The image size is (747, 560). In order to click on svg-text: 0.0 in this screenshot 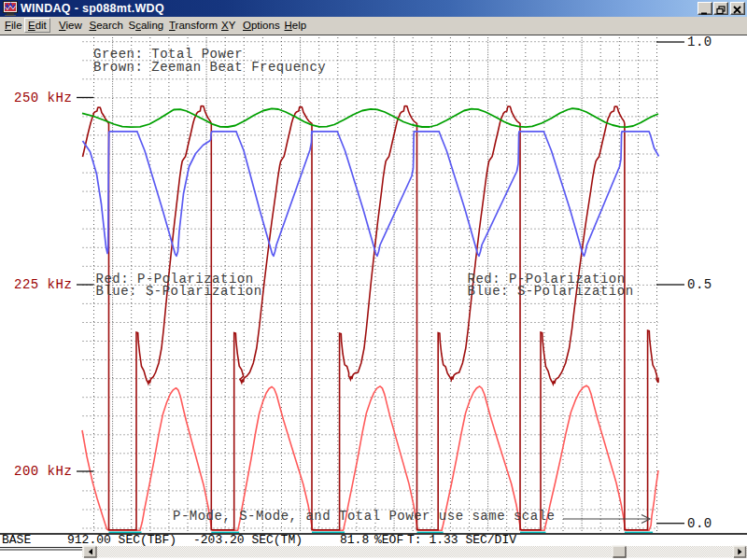, I will do `click(700, 524)`.